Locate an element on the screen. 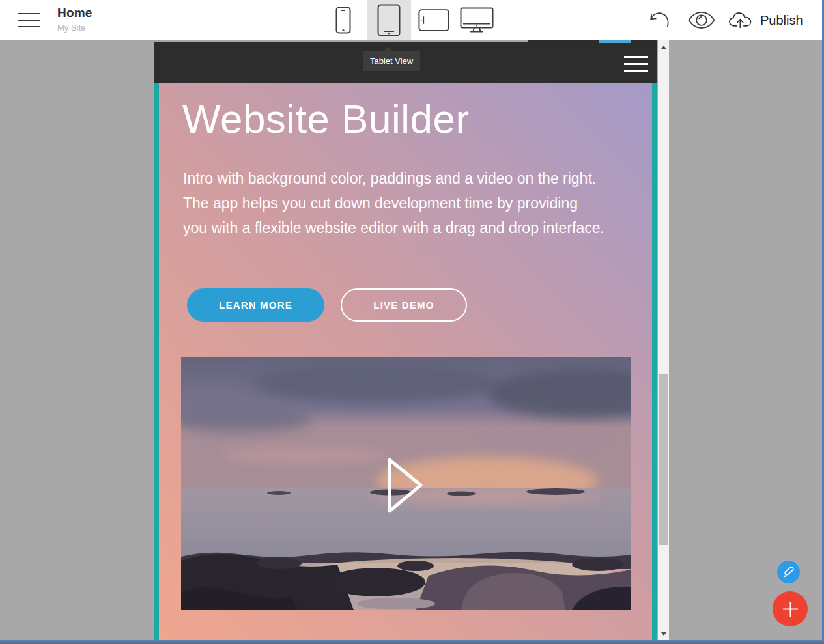 This screenshot has height=644, width=824. plus-icon is located at coordinates (791, 609).